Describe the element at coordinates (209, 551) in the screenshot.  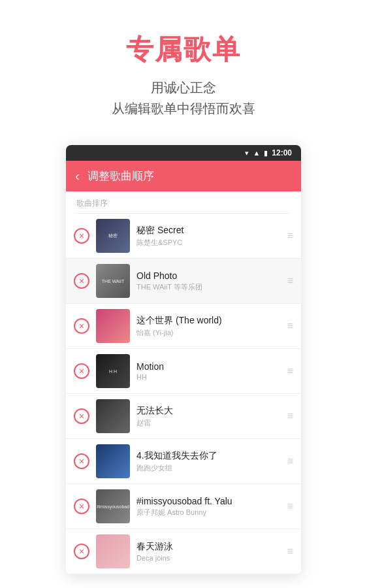
I see `song-info-8: 春天游泳 Deca joins` at that location.